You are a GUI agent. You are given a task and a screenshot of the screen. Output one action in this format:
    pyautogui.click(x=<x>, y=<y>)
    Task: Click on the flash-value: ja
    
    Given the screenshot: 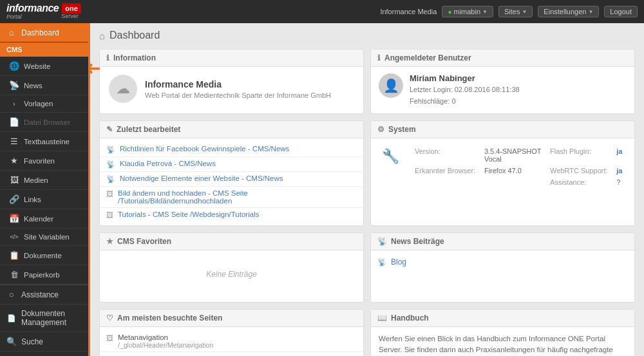 What is the action you would take?
    pyautogui.click(x=620, y=155)
    